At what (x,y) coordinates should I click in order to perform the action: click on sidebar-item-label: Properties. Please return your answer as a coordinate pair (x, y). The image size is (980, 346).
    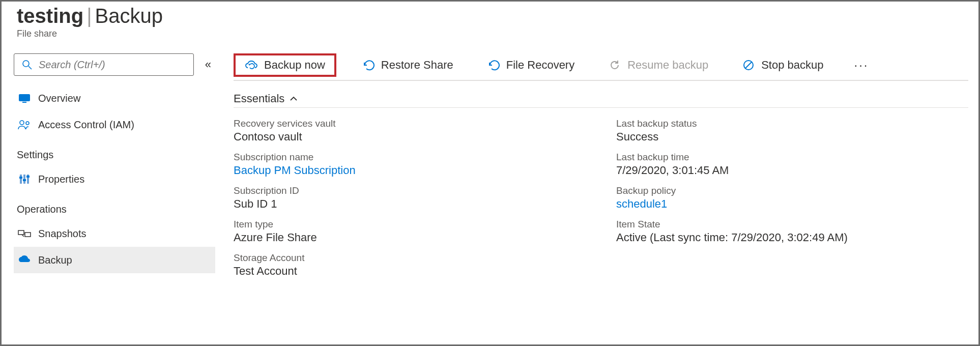
    Looking at the image, I should click on (61, 179).